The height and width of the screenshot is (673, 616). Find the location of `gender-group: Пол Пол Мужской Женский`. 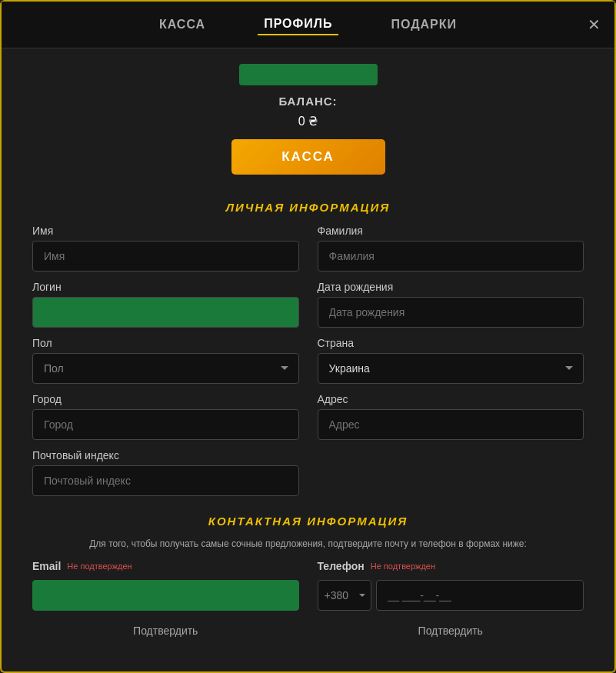

gender-group: Пол Пол Мужской Женский is located at coordinates (166, 360).